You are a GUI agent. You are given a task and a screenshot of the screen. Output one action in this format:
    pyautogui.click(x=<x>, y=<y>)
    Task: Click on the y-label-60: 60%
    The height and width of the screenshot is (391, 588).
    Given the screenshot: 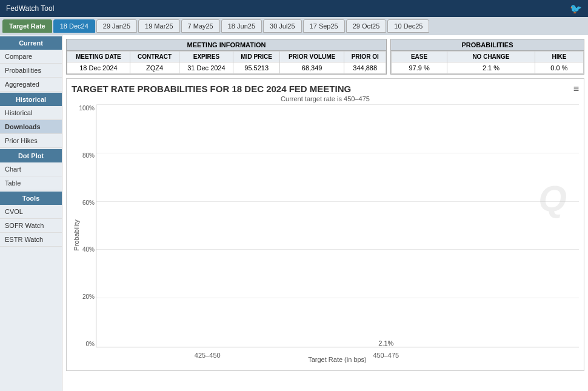 What is the action you would take?
    pyautogui.click(x=89, y=202)
    